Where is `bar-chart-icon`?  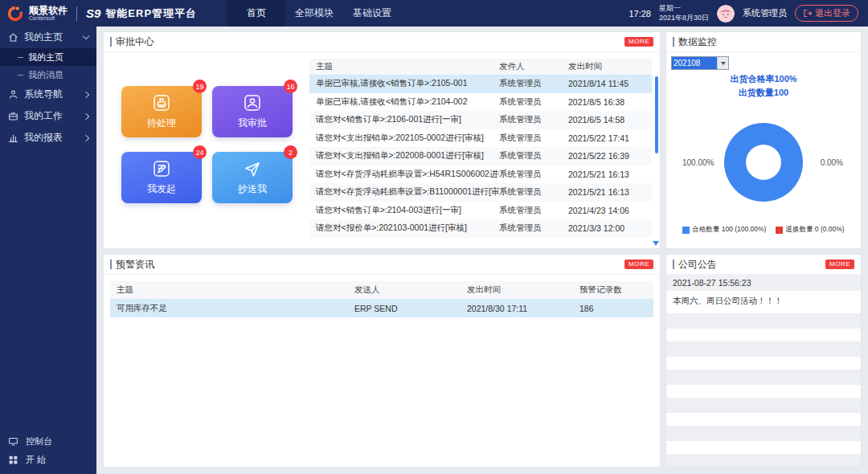 bar-chart-icon is located at coordinates (13, 138).